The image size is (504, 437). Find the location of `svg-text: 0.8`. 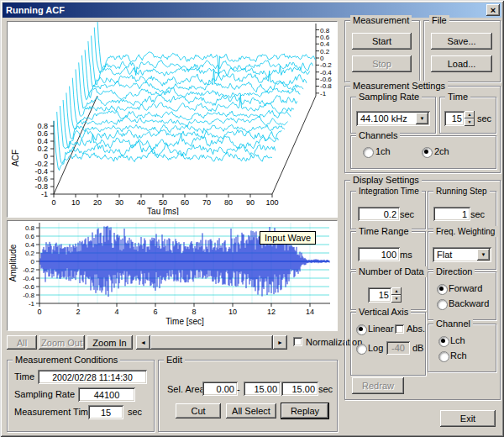

svg-text: 0.8 is located at coordinates (30, 229).